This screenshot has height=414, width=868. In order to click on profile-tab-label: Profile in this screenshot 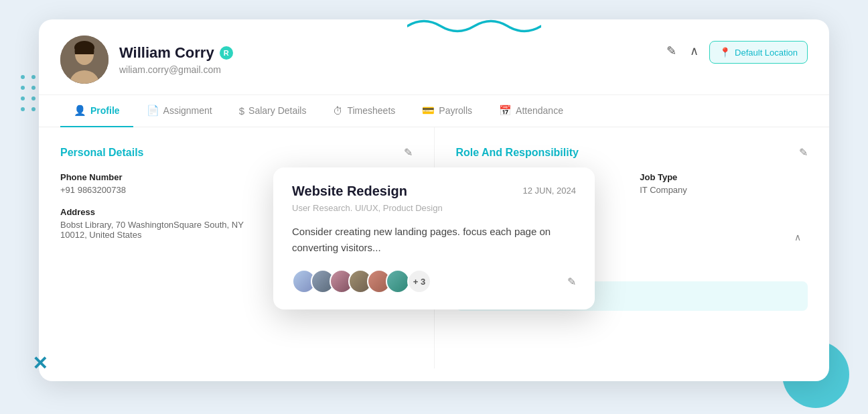, I will do `click(105, 111)`.